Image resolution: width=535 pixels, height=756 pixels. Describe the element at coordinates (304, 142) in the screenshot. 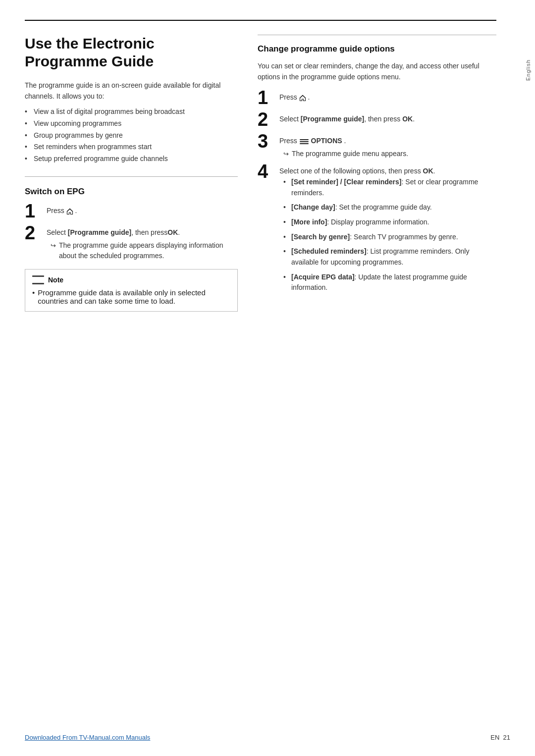

I see `options-icon` at that location.